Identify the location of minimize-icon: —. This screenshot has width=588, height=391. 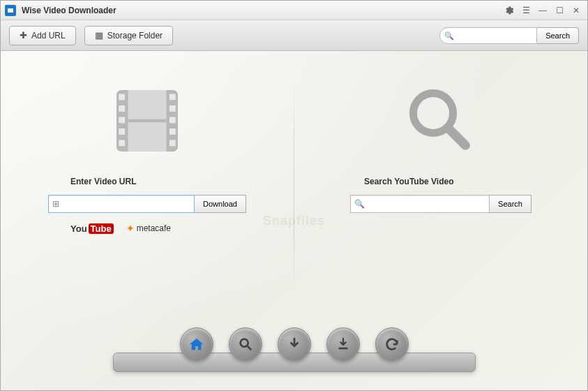
(543, 10).